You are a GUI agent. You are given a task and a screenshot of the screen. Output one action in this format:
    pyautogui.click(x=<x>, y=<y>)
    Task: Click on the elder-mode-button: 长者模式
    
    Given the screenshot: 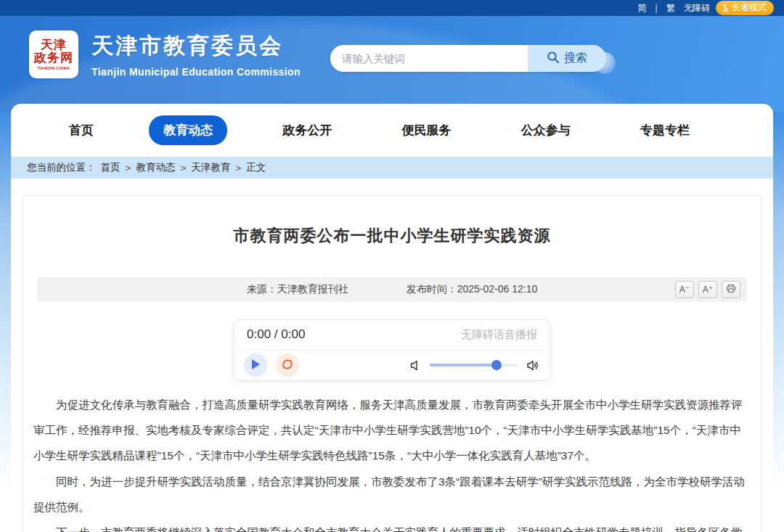 What is the action you would take?
    pyautogui.click(x=745, y=8)
    